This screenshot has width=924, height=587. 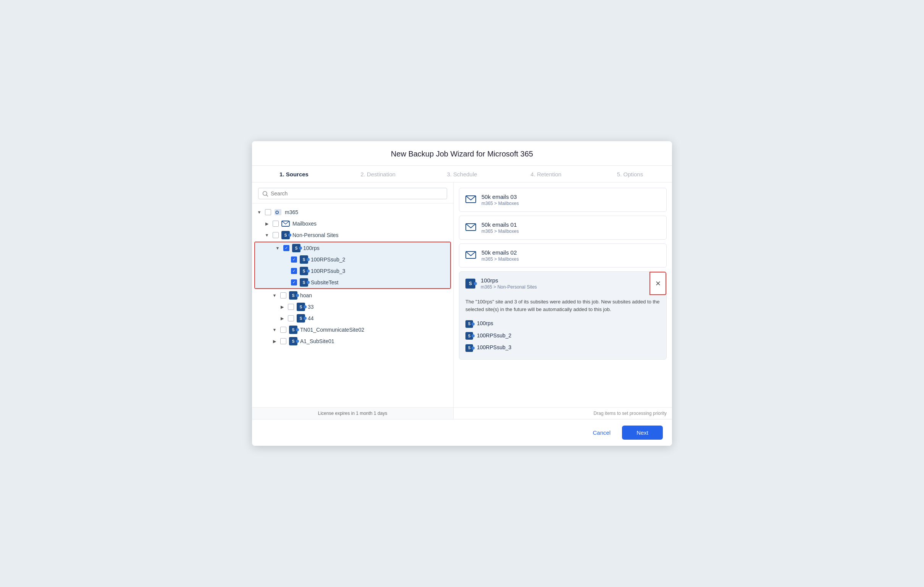 I want to click on sp-icon-hoan: S, so click(x=293, y=295).